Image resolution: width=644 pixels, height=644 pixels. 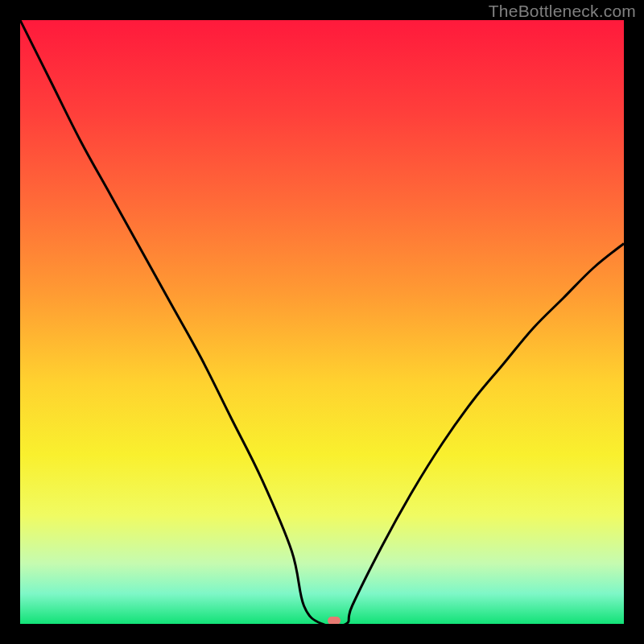 I want to click on optimal-marker, so click(x=334, y=620).